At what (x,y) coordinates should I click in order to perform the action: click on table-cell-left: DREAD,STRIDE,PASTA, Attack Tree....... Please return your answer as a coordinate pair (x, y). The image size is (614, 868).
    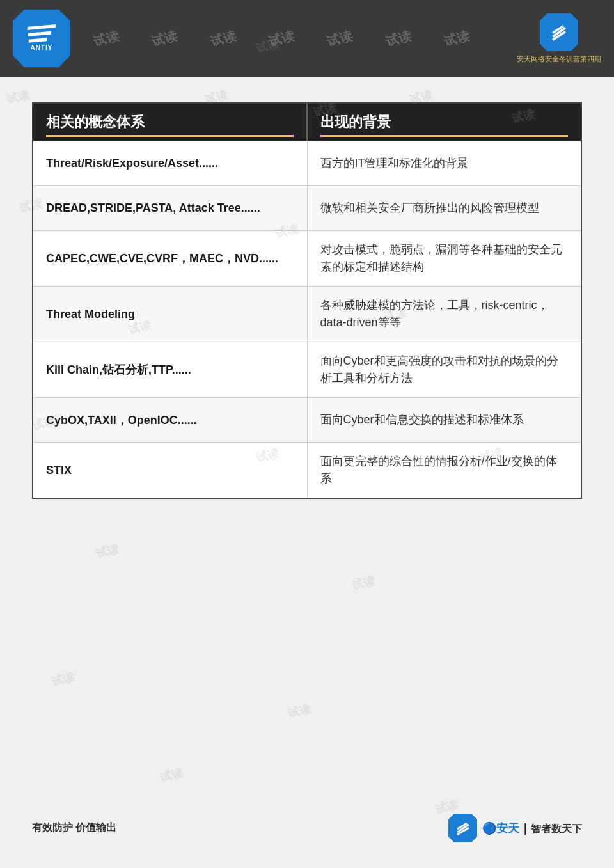
    Looking at the image, I should click on (170, 209).